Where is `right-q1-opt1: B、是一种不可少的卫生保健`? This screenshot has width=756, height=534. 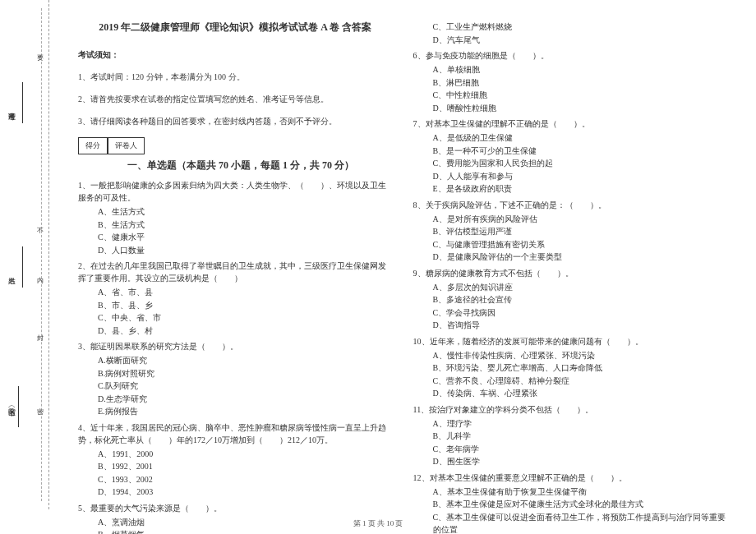
right-q1-opt1: B、是一种不可少的卫生保健 is located at coordinates (580, 151).